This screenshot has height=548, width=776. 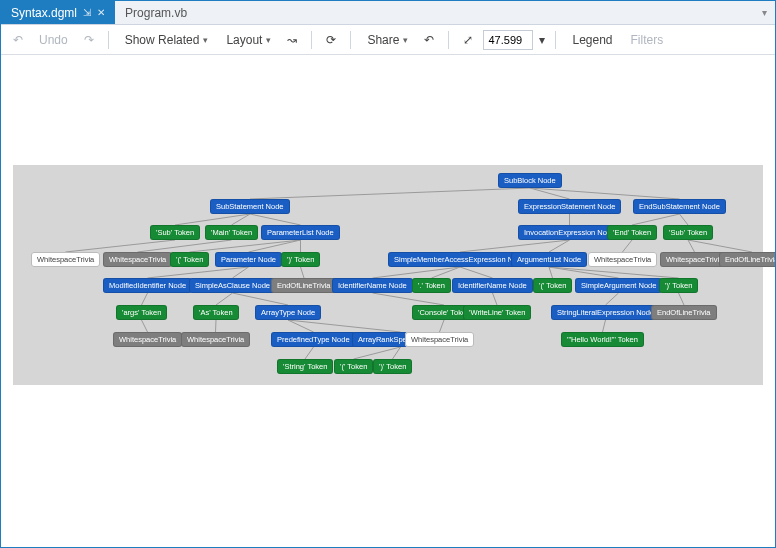 What do you see at coordinates (632, 232) in the screenshot?
I see `graph-node: 'End' Token` at bounding box center [632, 232].